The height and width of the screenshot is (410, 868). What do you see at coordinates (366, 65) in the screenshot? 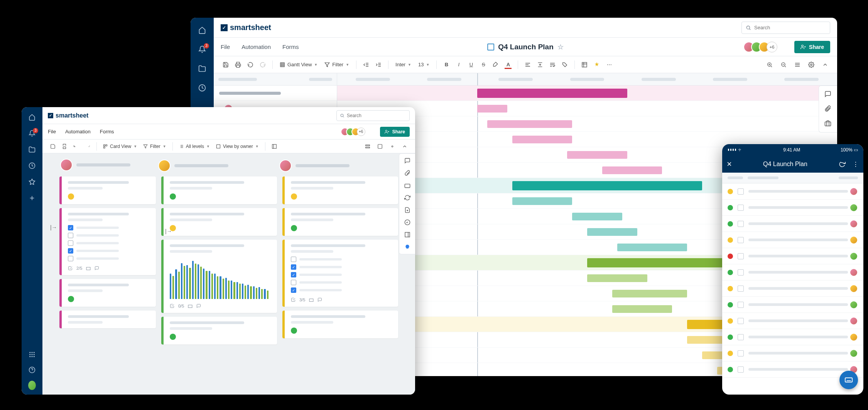
I see `outdent-icon` at bounding box center [366, 65].